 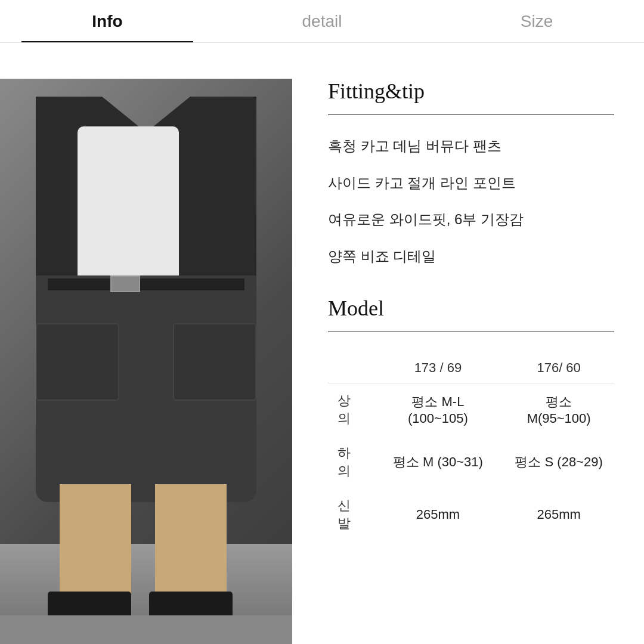 I want to click on fitting-divider, so click(x=471, y=114).